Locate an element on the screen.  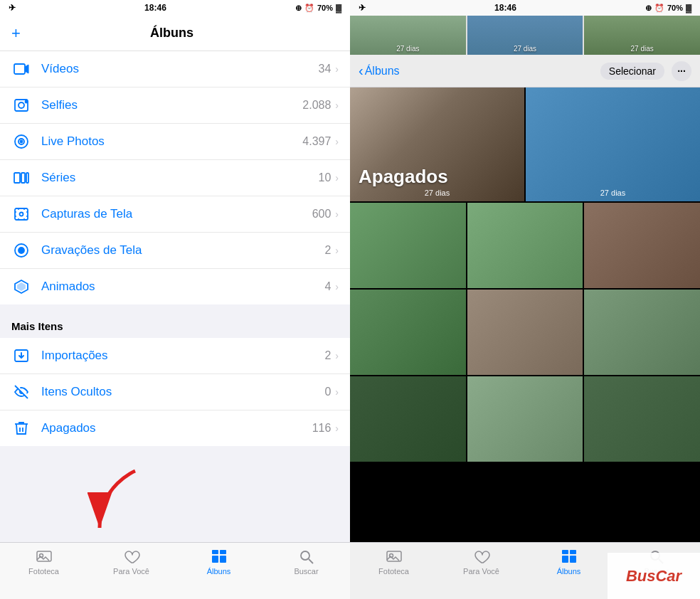
screenshots-count: 600 is located at coordinates (322, 214).